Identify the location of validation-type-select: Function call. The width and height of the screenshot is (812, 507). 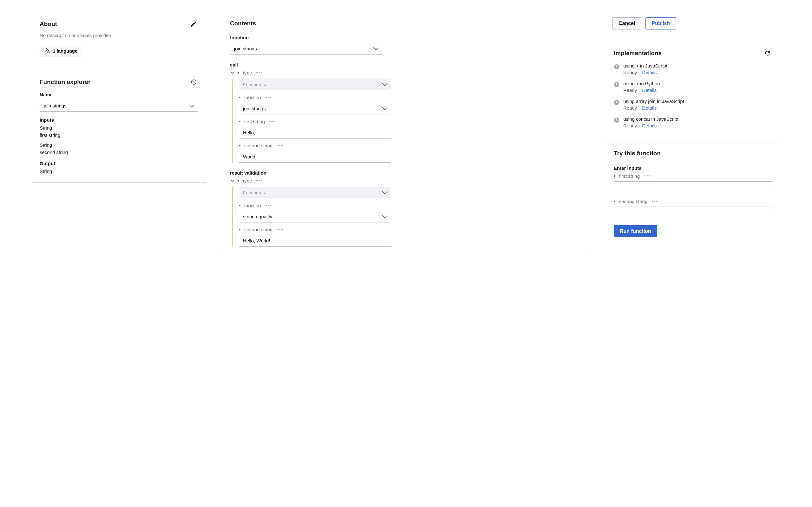
(315, 192).